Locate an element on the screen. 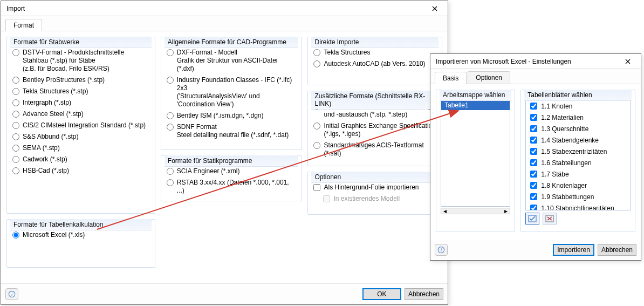 The image size is (644, 306). import-button: Importieren is located at coordinates (574, 250).